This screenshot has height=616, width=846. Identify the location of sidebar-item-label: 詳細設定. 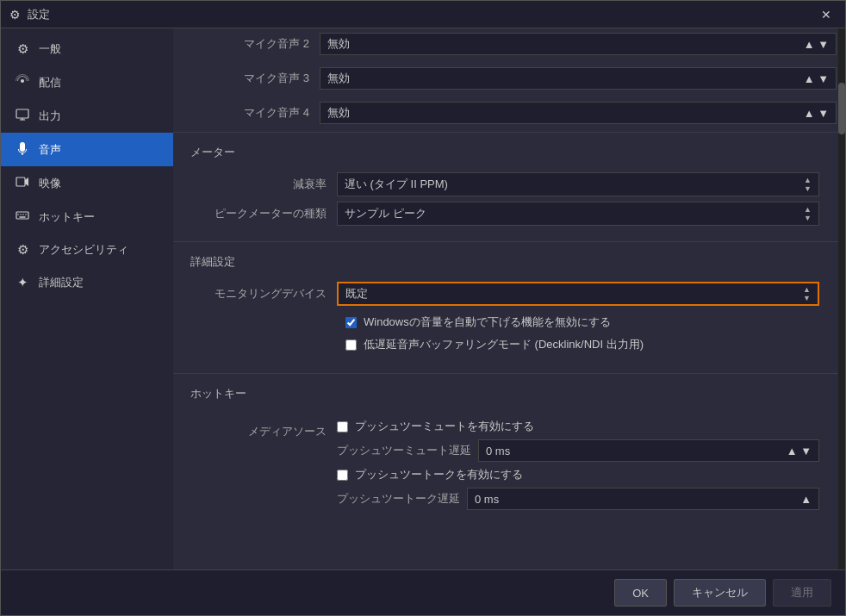
(61, 283).